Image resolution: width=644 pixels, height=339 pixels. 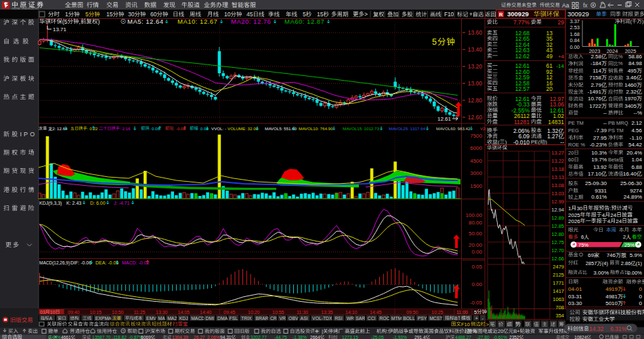 I want to click on svg-text: 13.40, so click(x=475, y=49).